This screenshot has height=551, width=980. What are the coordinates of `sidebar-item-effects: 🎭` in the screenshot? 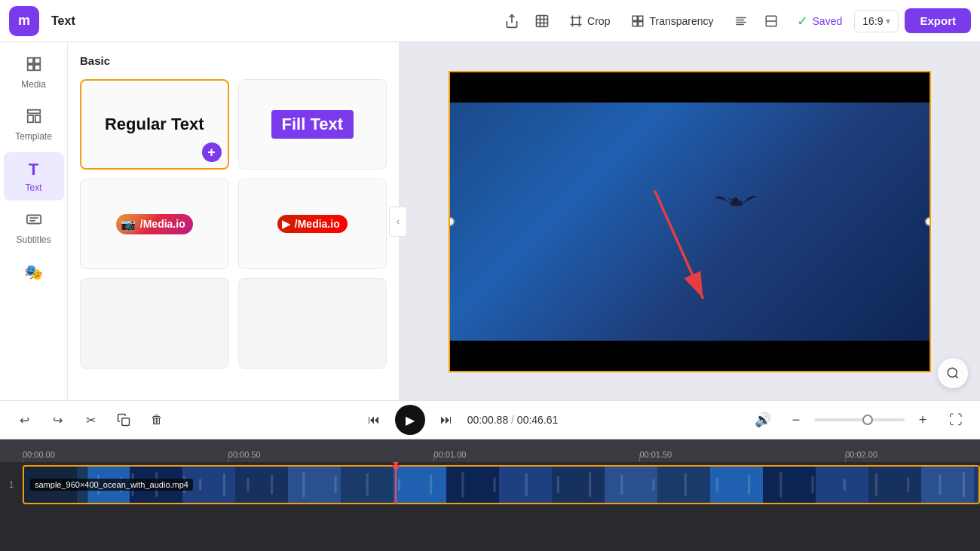 It's located at (34, 272).